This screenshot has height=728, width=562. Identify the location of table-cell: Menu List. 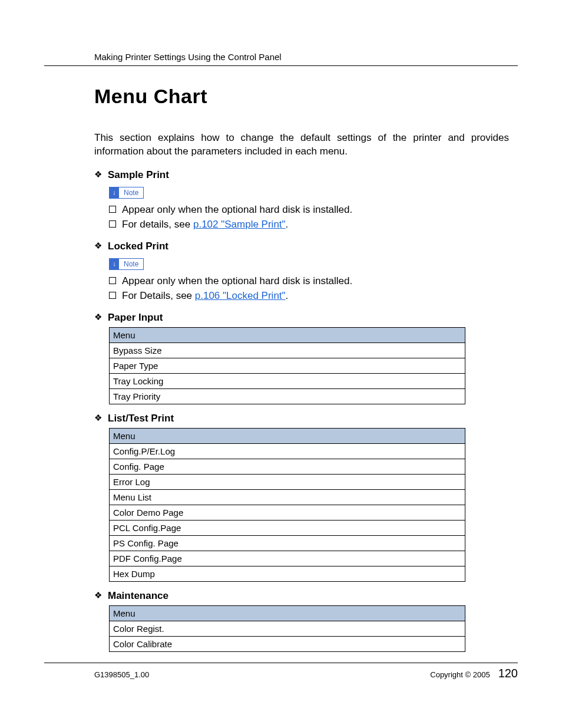
(287, 497).